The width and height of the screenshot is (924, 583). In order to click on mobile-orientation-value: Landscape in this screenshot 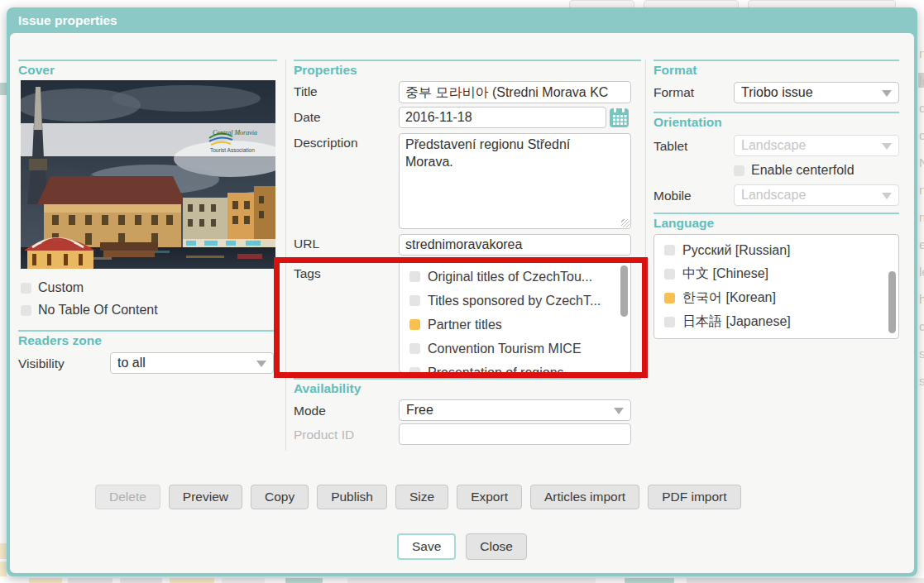, I will do `click(773, 195)`.